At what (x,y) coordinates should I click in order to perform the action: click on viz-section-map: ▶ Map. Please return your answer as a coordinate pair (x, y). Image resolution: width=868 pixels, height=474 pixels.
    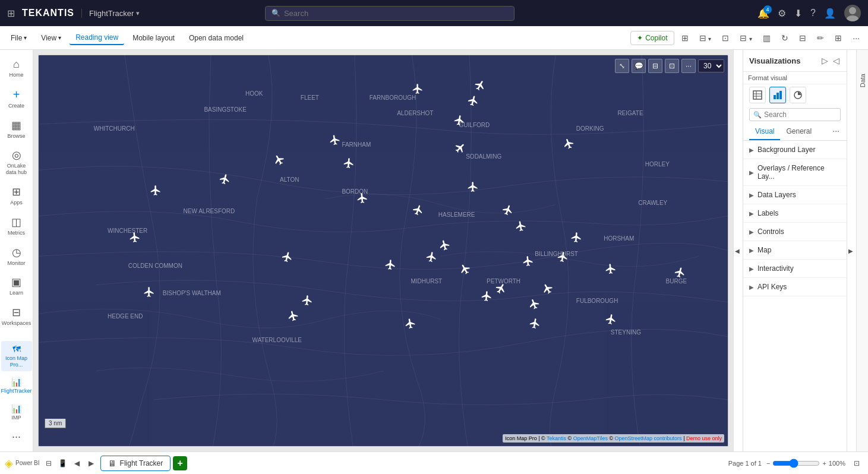
    Looking at the image, I should click on (795, 251).